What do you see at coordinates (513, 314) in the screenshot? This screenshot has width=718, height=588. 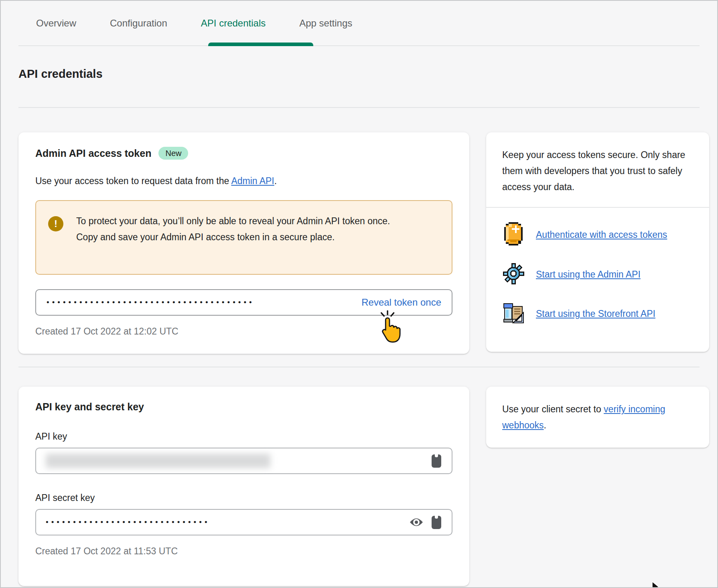 I see `storefront-icon` at bounding box center [513, 314].